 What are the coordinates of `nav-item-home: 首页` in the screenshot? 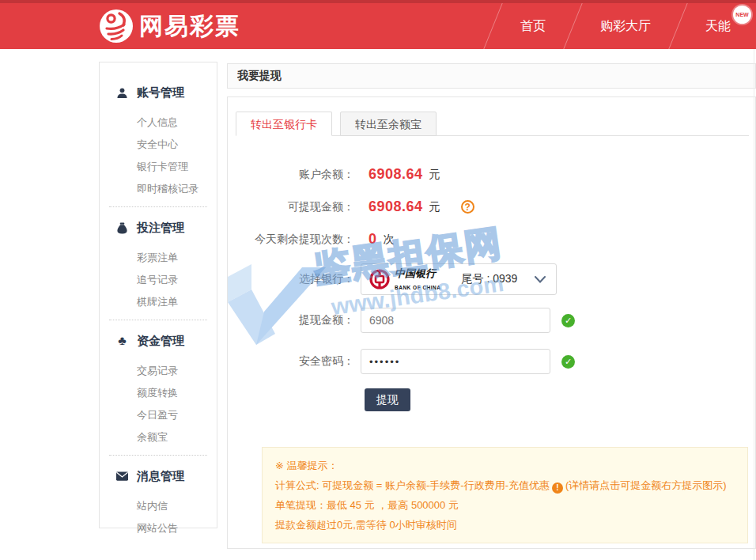 It's located at (533, 27).